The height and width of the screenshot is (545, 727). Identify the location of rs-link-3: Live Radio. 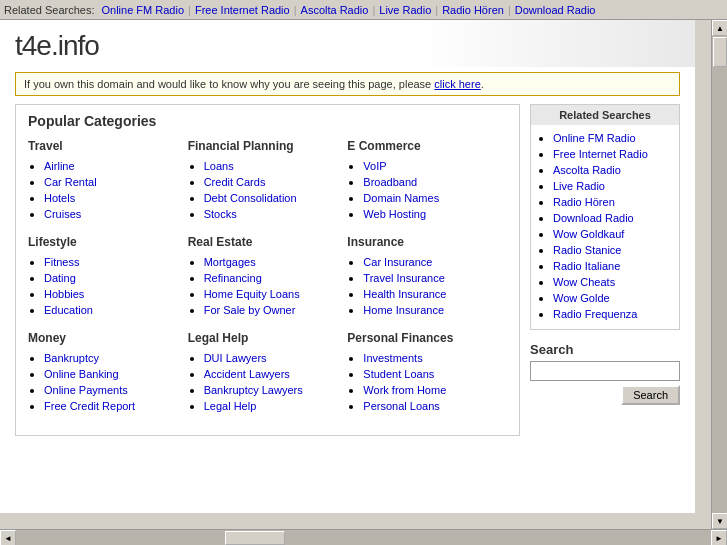
(579, 186).